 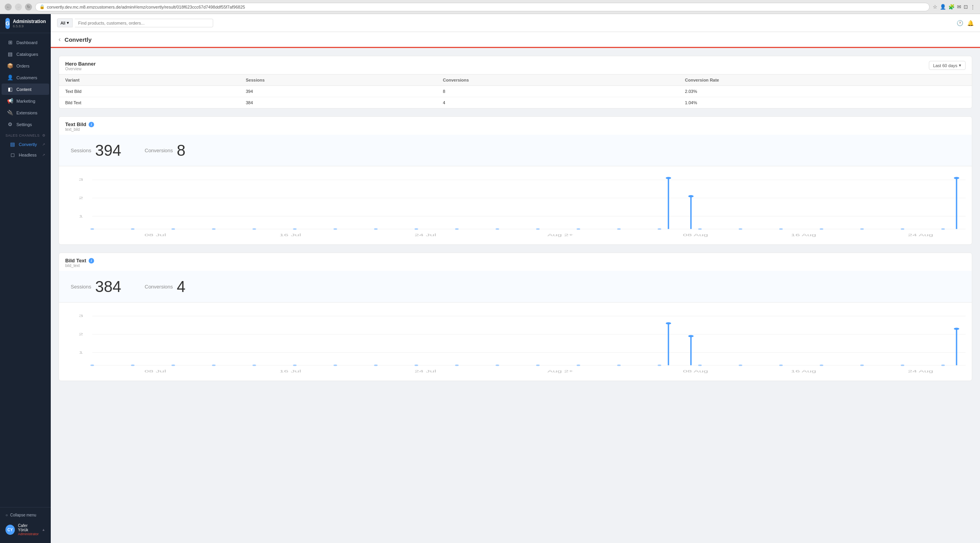 What do you see at coordinates (25, 42) in the screenshot?
I see `sidebar-item-dashboard: ⊞ Dashboard` at bounding box center [25, 42].